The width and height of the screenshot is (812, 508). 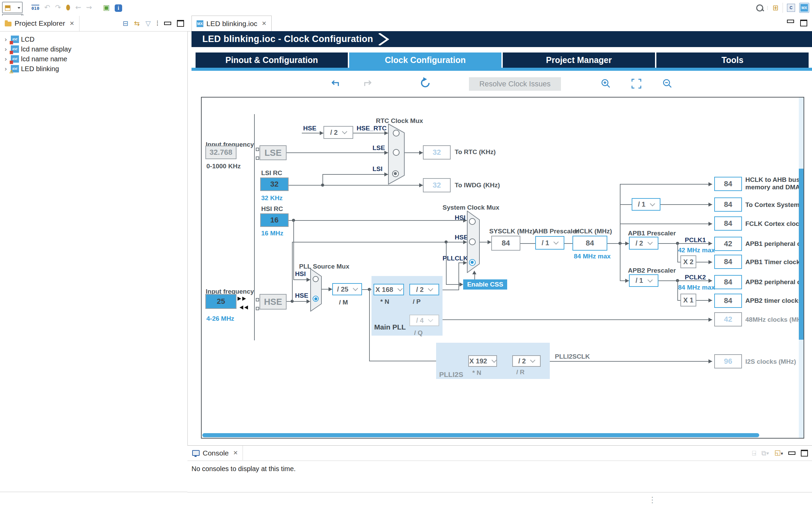 What do you see at coordinates (310, 128) in the screenshot?
I see `hse-wire-label: HSE` at bounding box center [310, 128].